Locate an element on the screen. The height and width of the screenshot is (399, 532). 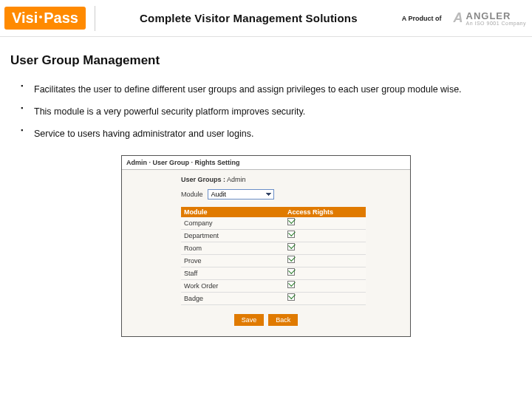
row-name: Work Order is located at coordinates (233, 286).